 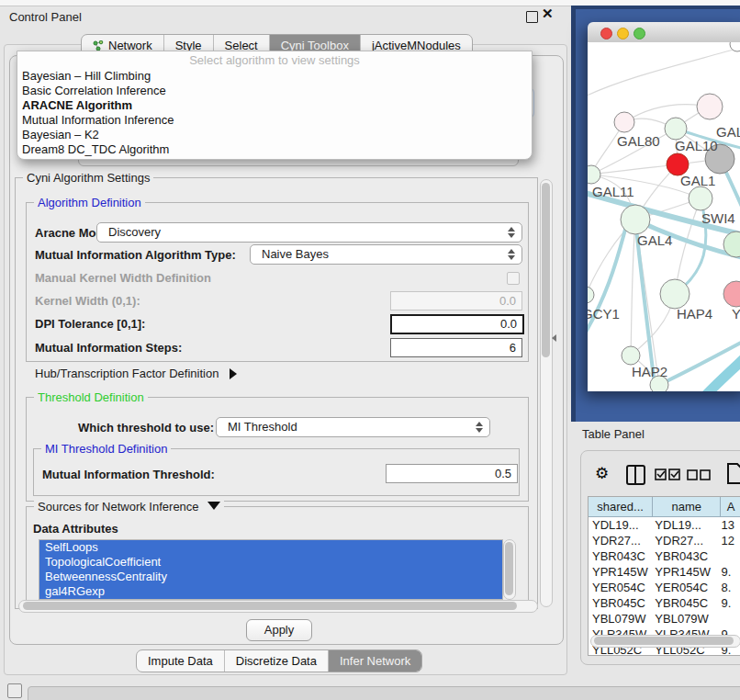 I want to click on node-label: GAL10, so click(x=696, y=145).